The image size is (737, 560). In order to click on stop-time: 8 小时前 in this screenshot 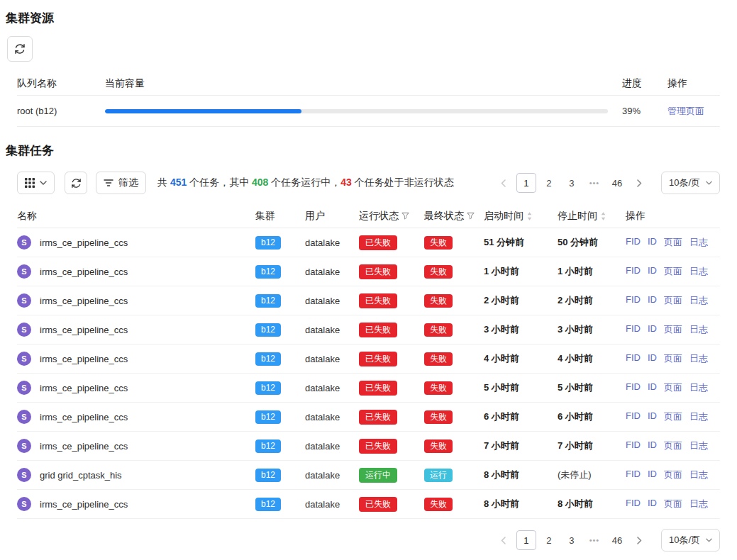, I will do `click(592, 504)`.